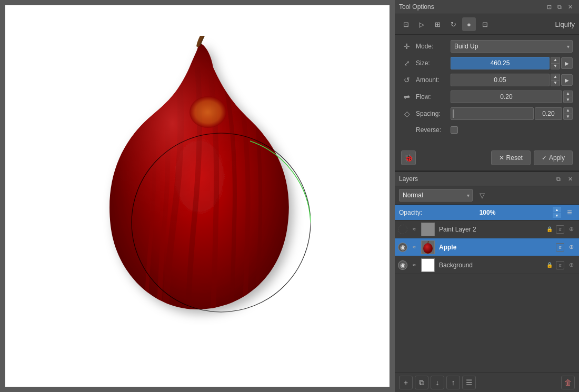 This screenshot has height=392, width=579. Describe the element at coordinates (414, 265) in the screenshot. I see `layer-type-background: ≈` at that location.